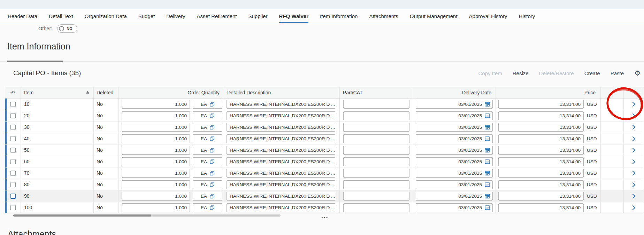  Describe the element at coordinates (217, 16) in the screenshot. I see `tab-asset-retirement: Asset Retirement` at that location.